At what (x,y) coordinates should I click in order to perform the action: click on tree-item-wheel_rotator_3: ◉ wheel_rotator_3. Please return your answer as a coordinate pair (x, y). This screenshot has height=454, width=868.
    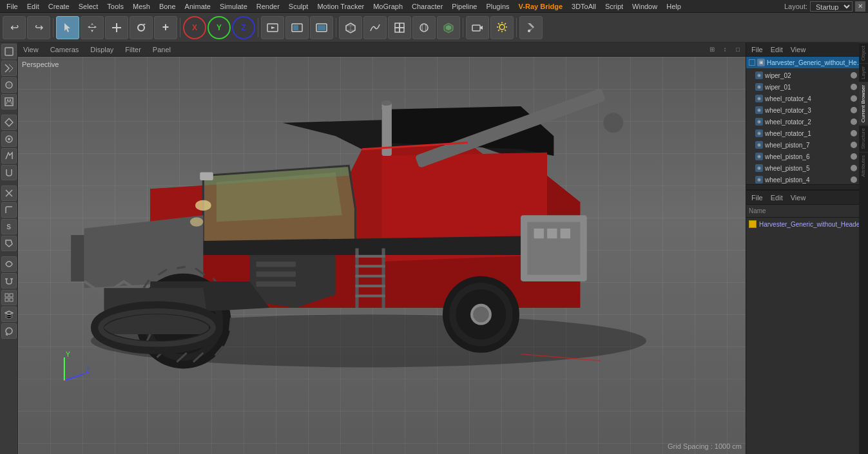
    Looking at the image, I should click on (807, 110).